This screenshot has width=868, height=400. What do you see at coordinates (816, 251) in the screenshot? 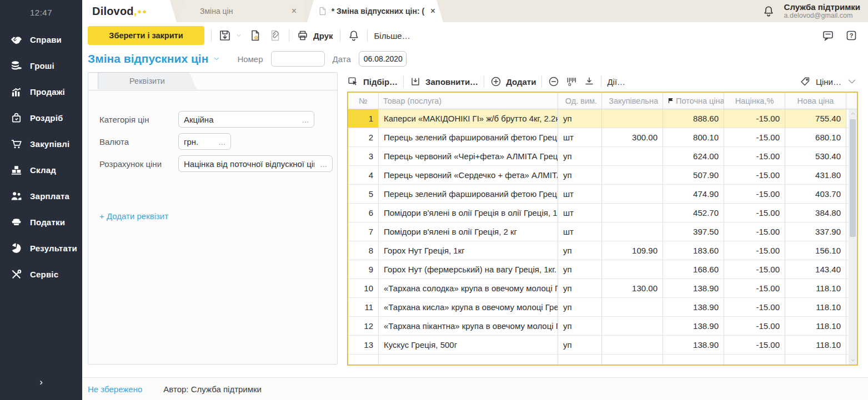
I see `cell-new_price: 156.10` at bounding box center [816, 251].